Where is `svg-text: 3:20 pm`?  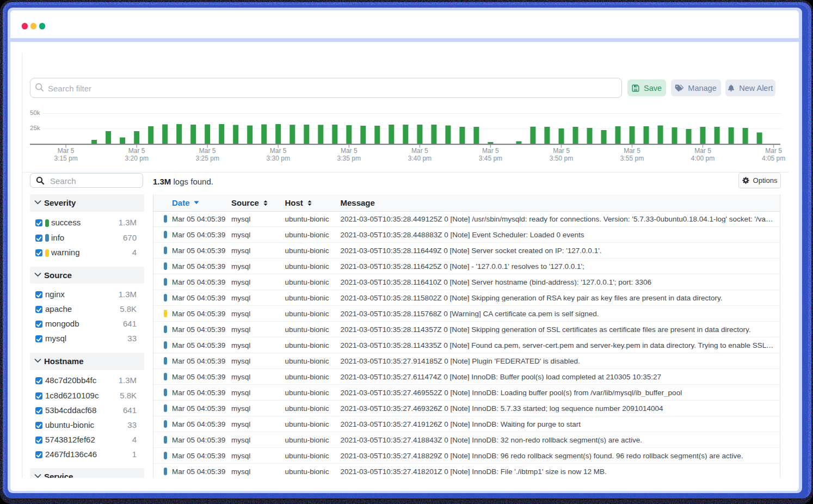 svg-text: 3:20 pm is located at coordinates (137, 158).